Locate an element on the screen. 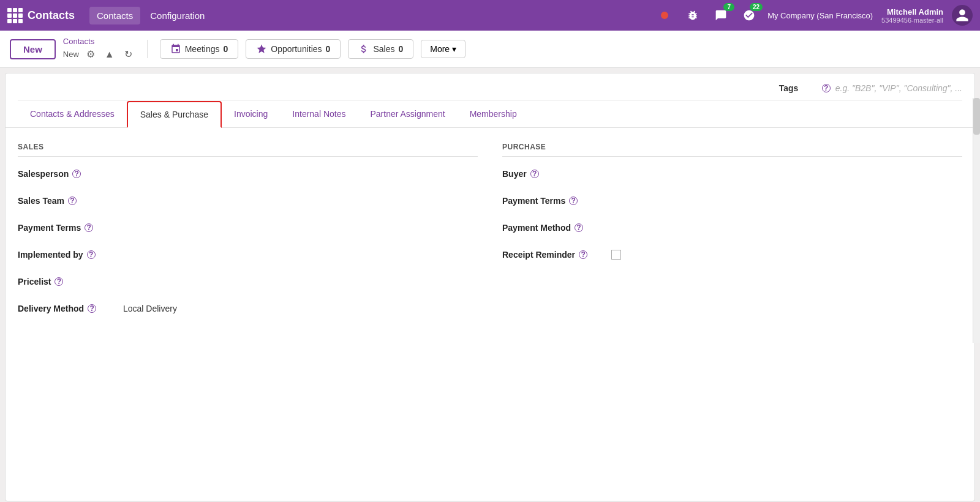 The width and height of the screenshot is (980, 502). bug-icon-btn is located at coordinates (693, 15).